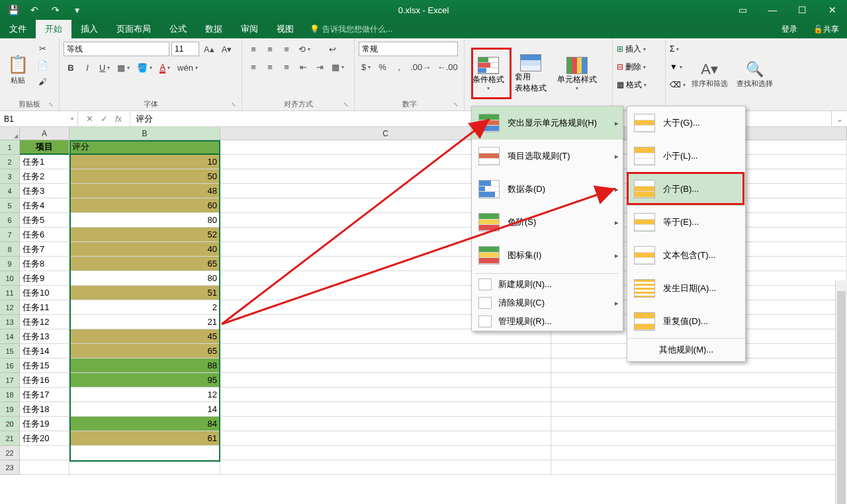 The width and height of the screenshot is (847, 504). Describe the element at coordinates (270, 67) in the screenshot. I see `align-center-icon: ≡` at that location.